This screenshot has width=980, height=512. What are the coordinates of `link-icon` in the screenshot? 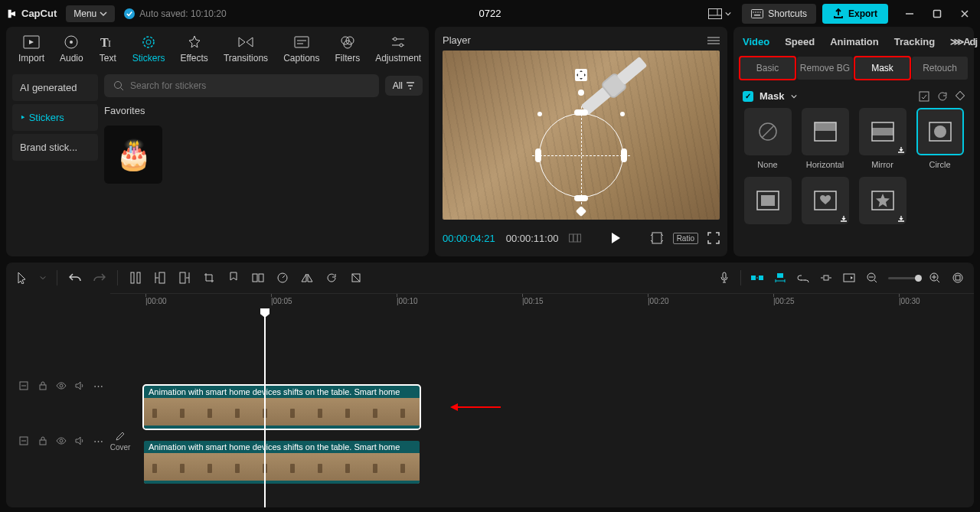 It's located at (803, 278).